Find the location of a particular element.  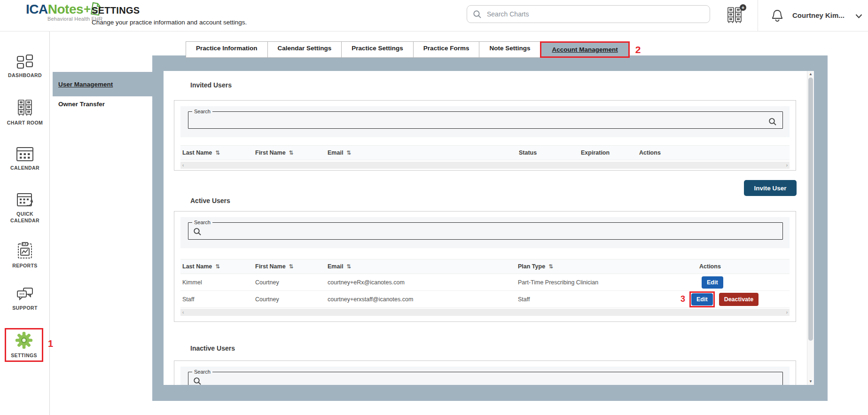

tab-account-management: Account Management is located at coordinates (585, 50).